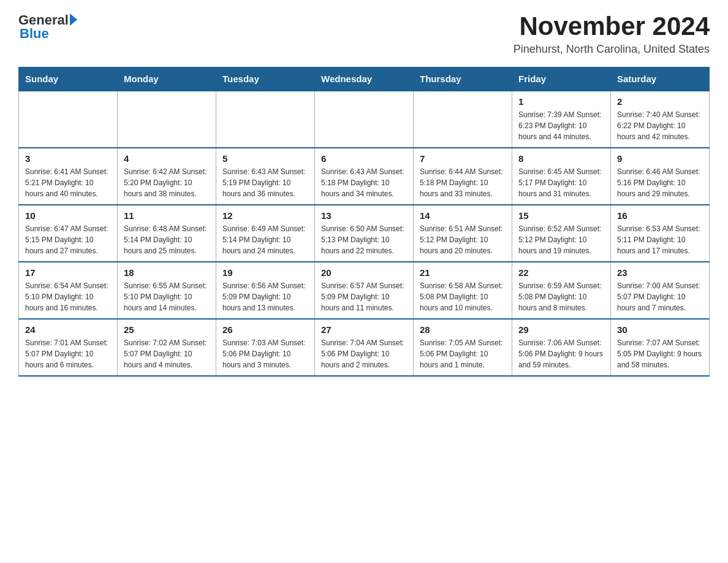 This screenshot has height=563, width=728. I want to click on title-area: November 2024 Pinehurst, North Carolina,…, so click(612, 34).